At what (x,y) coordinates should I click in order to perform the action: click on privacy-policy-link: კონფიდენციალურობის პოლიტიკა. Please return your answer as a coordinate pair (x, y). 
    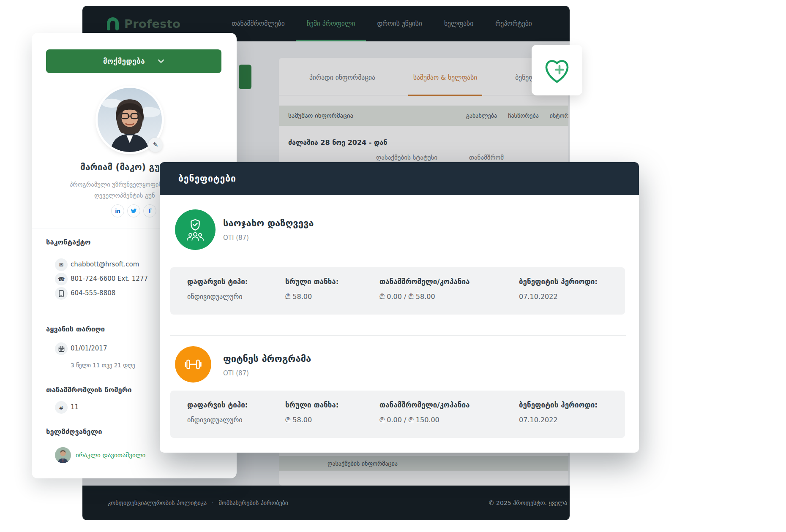
    Looking at the image, I should click on (157, 503).